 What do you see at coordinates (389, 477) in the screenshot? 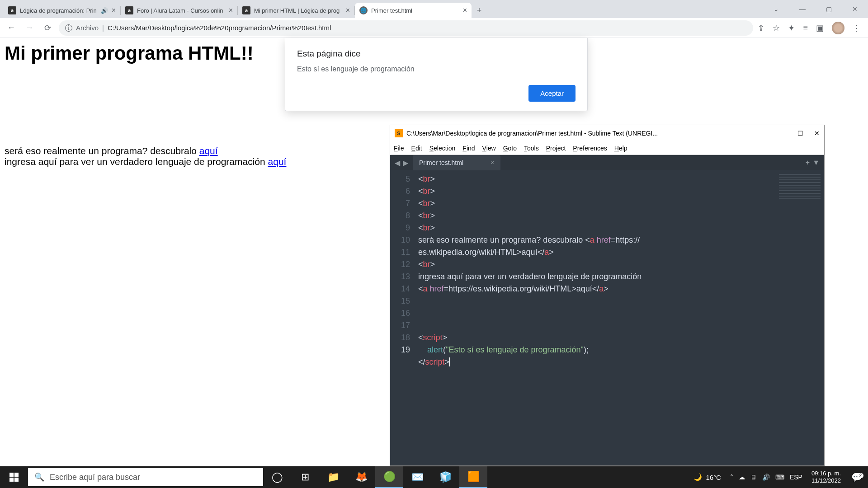
I see `chrome-icon: 🟢` at bounding box center [389, 477].